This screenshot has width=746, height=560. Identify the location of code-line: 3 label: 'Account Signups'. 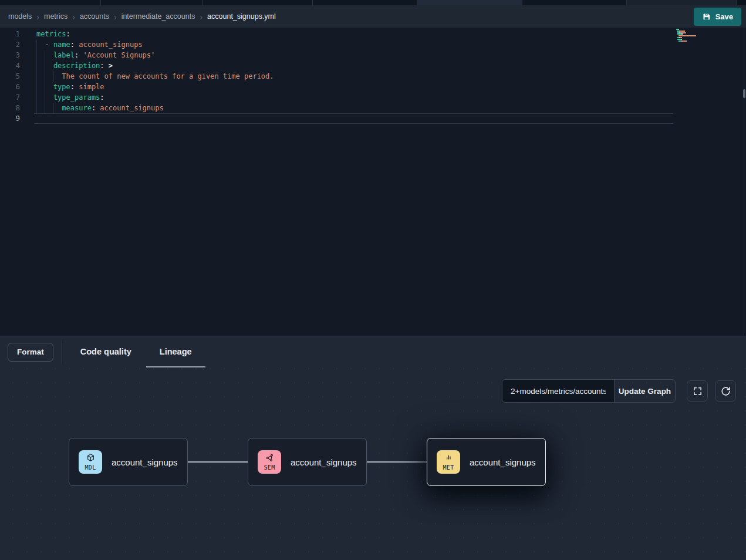
(373, 55).